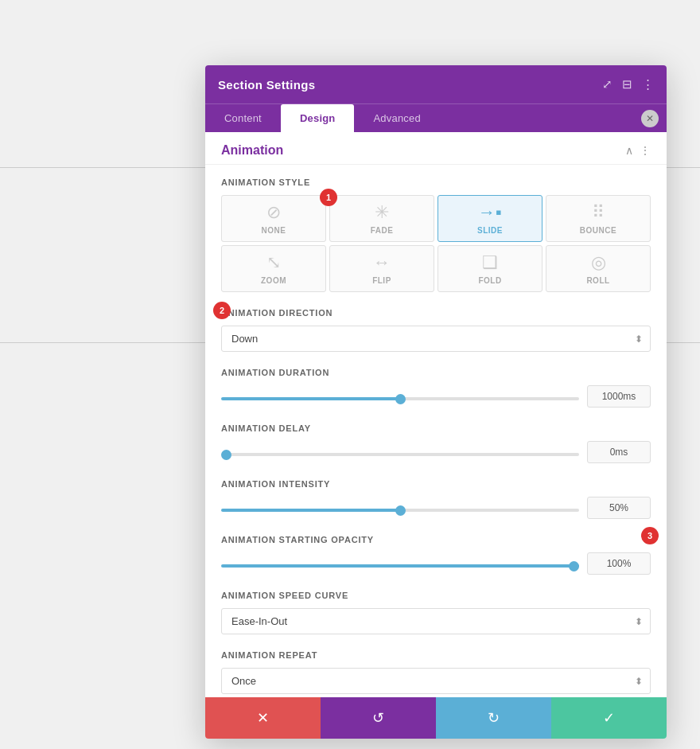  Describe the element at coordinates (436, 443) in the screenshot. I see `animation-delay-group: Animation Delay 0ms` at that location.